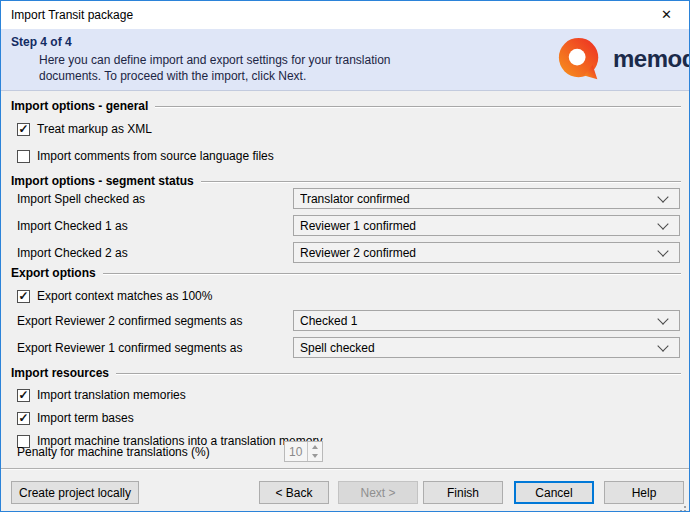 The image size is (690, 512). Describe the element at coordinates (114, 296) in the screenshot. I see `checkbox-export-context-matches: Export context matches as 100%` at that location.